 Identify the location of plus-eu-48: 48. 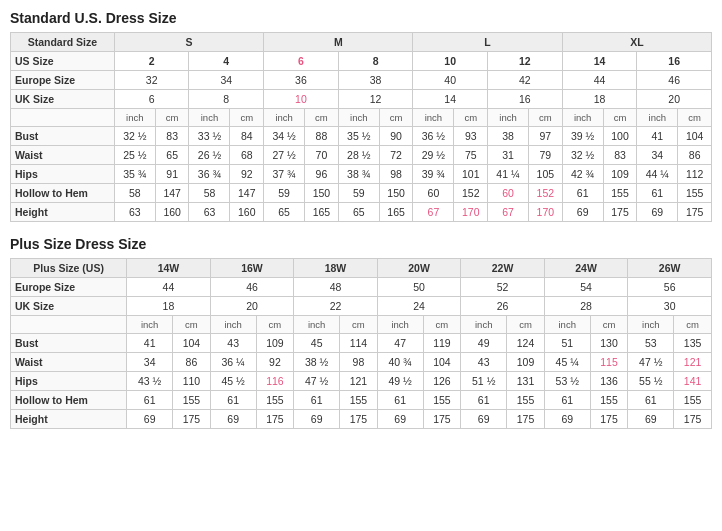
(336, 288).